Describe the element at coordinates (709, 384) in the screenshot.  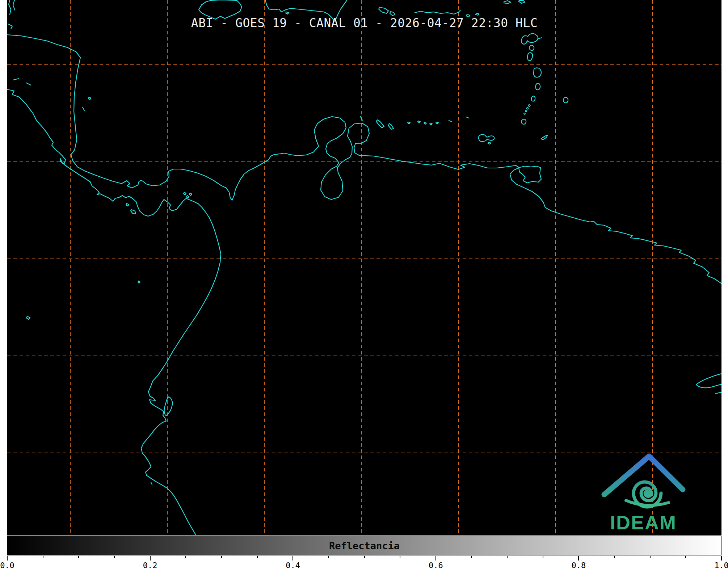
I see `coastline-southeast` at that location.